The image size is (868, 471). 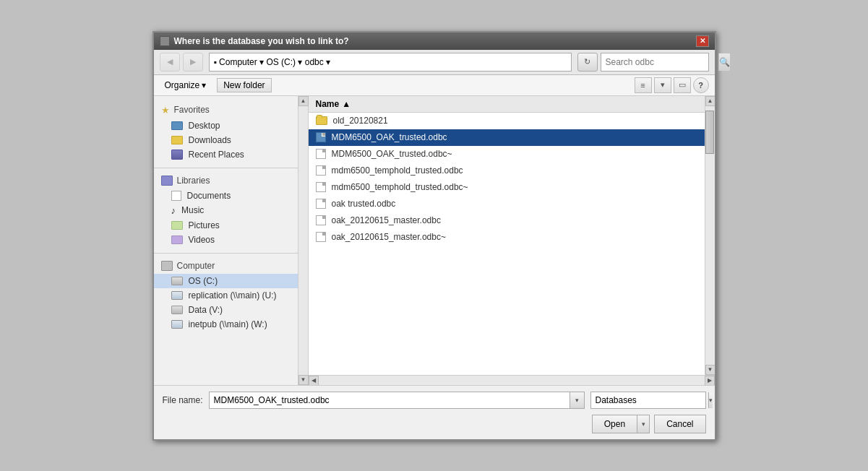 What do you see at coordinates (197, 266) in the screenshot?
I see `computer-label: Computer` at bounding box center [197, 266].